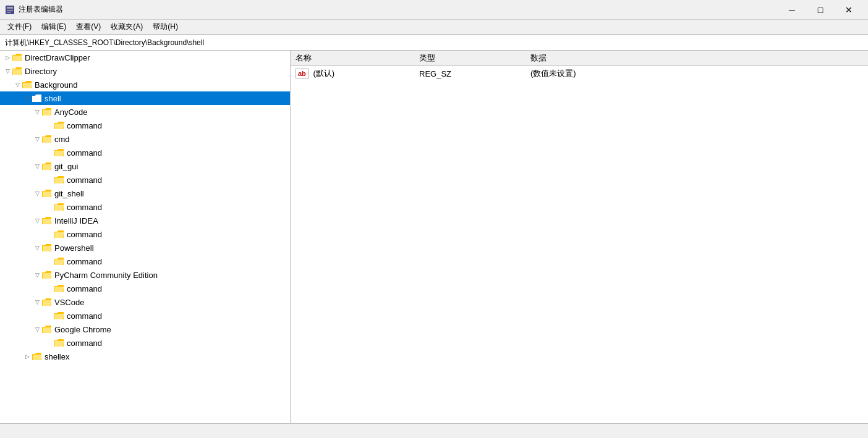 The width and height of the screenshot is (868, 438). I want to click on tree-item-git-shell: ▽ git_shell, so click(145, 193).